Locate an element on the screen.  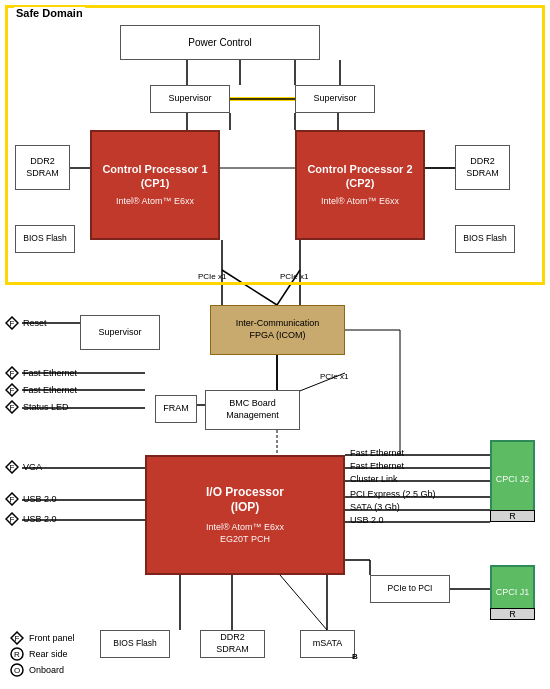
cpci-j2-label: CPCI J2 is located at coordinates (513, 480).